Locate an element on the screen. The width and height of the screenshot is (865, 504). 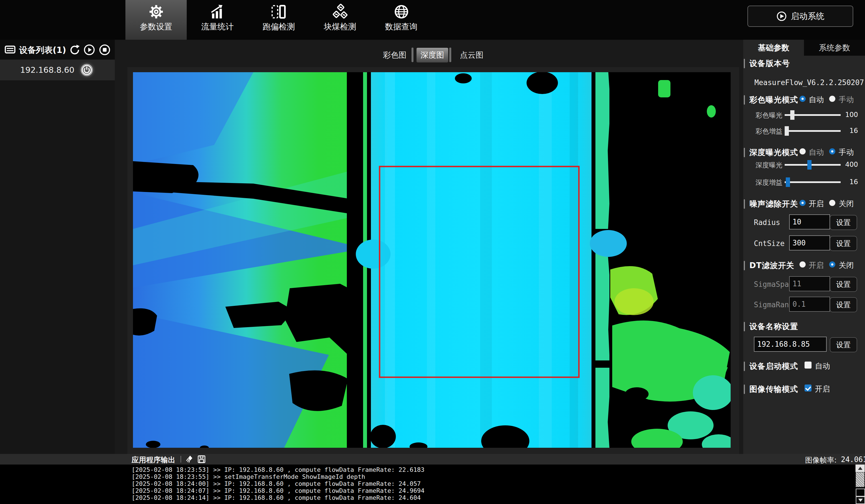
color-exposure-mode-title: 彩色曝光模式 is located at coordinates (774, 100).